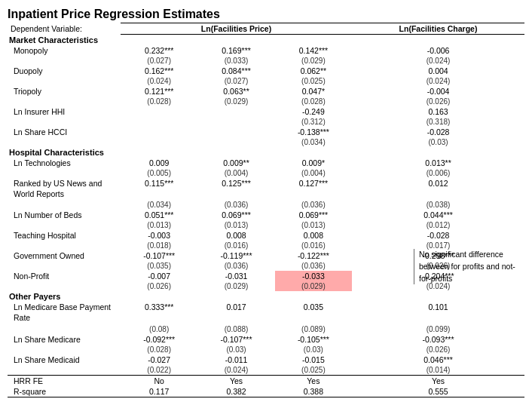 This screenshot has width=532, height=399. I want to click on section-market-header: Market Characteristics, so click(266, 41).